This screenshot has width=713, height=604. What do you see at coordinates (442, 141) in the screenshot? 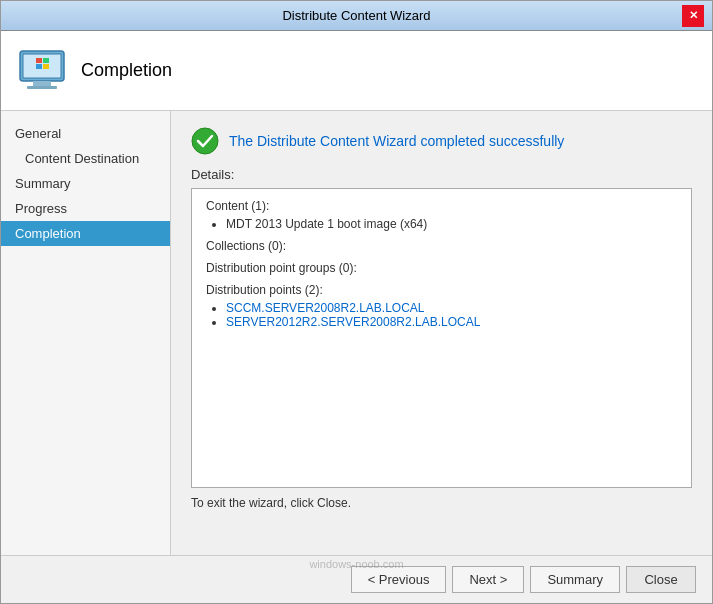
I see `success-banner: The Distribute Content Wizard completed …` at bounding box center [442, 141].